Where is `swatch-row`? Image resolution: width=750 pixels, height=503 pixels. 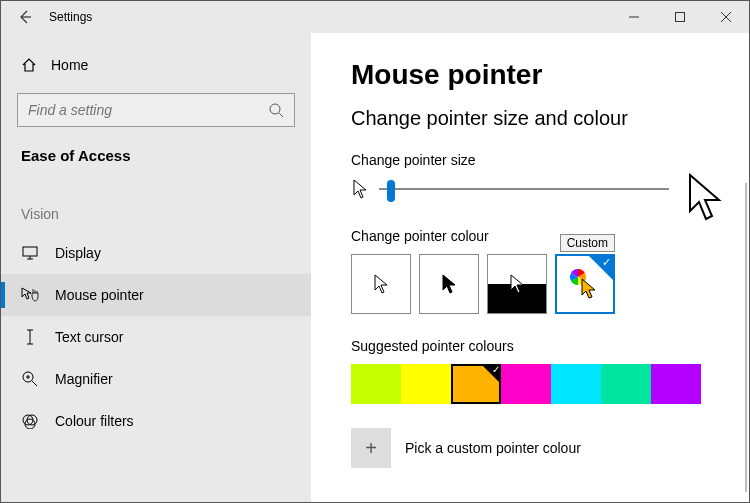 swatch-row is located at coordinates (530, 384).